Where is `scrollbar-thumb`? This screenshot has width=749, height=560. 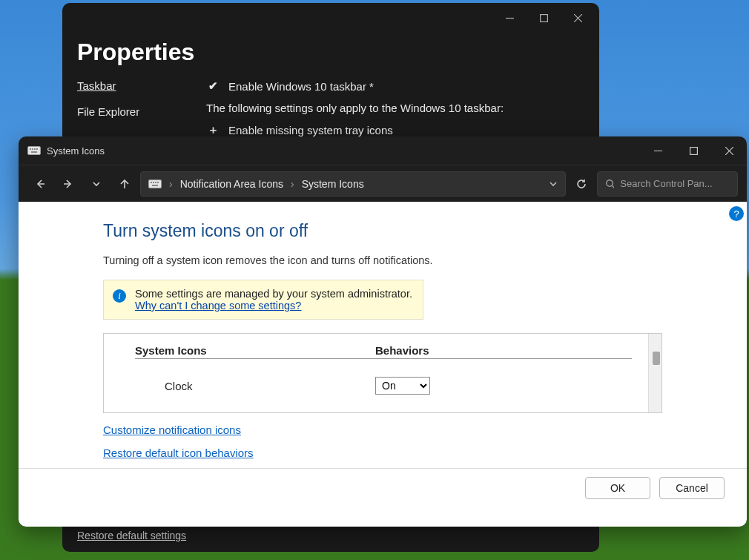 scrollbar-thumb is located at coordinates (656, 358).